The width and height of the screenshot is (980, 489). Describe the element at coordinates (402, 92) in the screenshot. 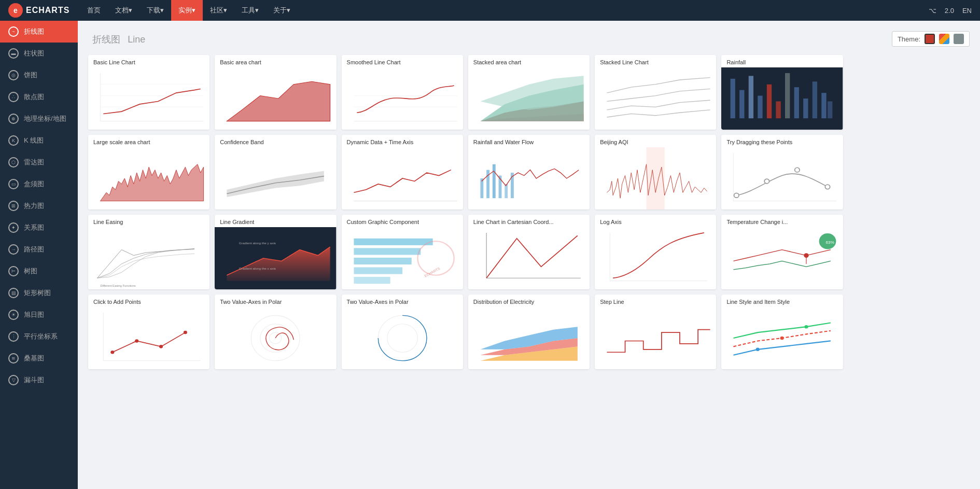

I see `chart-card-smoothed-line: Smoothed Line Chart` at that location.